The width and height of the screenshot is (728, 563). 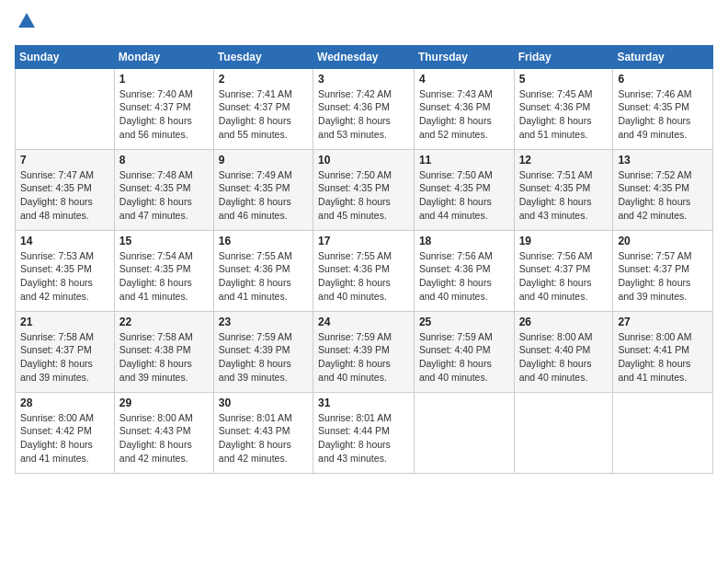 I want to click on calendar-cell: 8Sunrise: 7:48 AM Sunset: 4:35 PM Daylig…, so click(x=164, y=190).